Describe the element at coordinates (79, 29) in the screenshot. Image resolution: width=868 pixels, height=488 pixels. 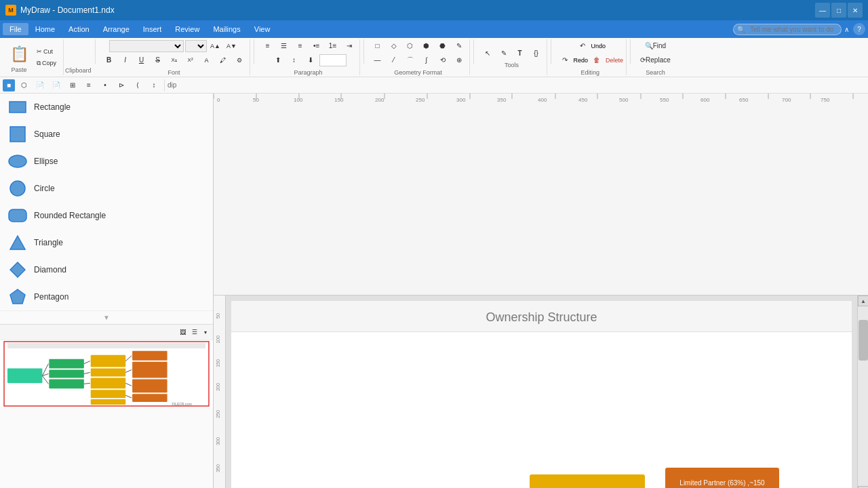
I see `menu-action: Action` at that location.